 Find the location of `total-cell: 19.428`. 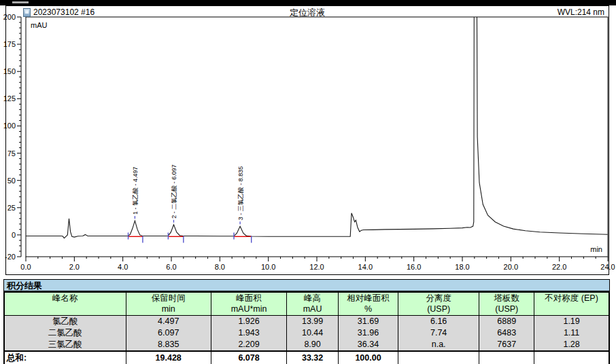

total-cell: 19.428 is located at coordinates (169, 357).